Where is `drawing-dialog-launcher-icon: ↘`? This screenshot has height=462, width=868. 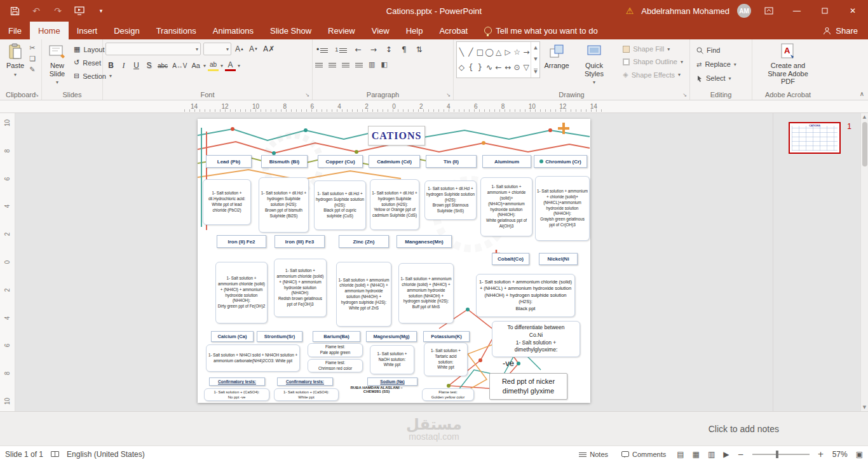 drawing-dialog-launcher-icon: ↘ is located at coordinates (685, 95).